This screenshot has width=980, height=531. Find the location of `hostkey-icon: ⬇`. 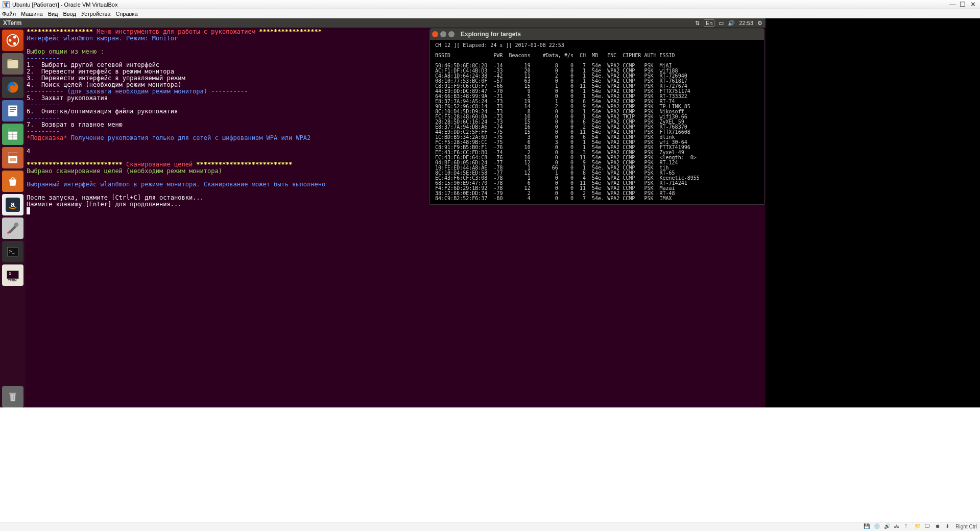

hostkey-icon: ⬇ is located at coordinates (949, 527).